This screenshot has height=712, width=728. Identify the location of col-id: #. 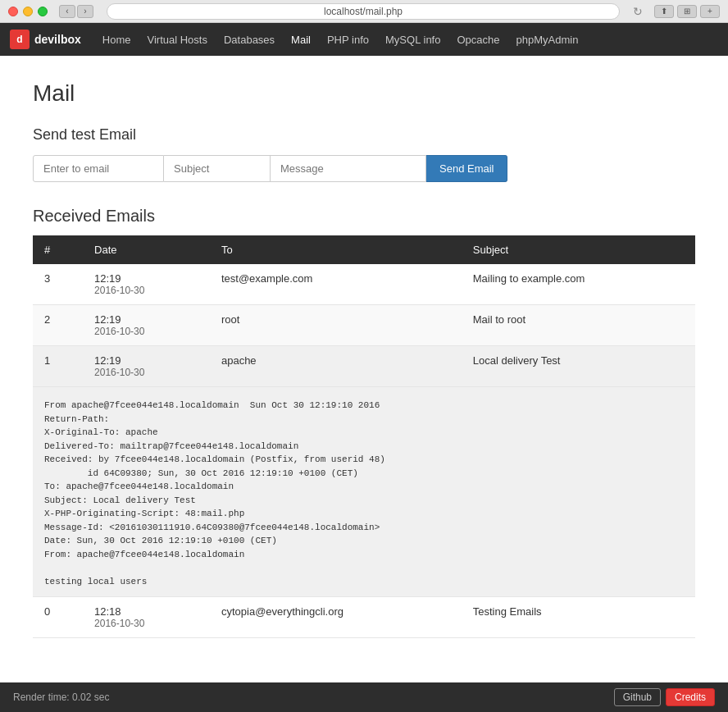
(57, 249).